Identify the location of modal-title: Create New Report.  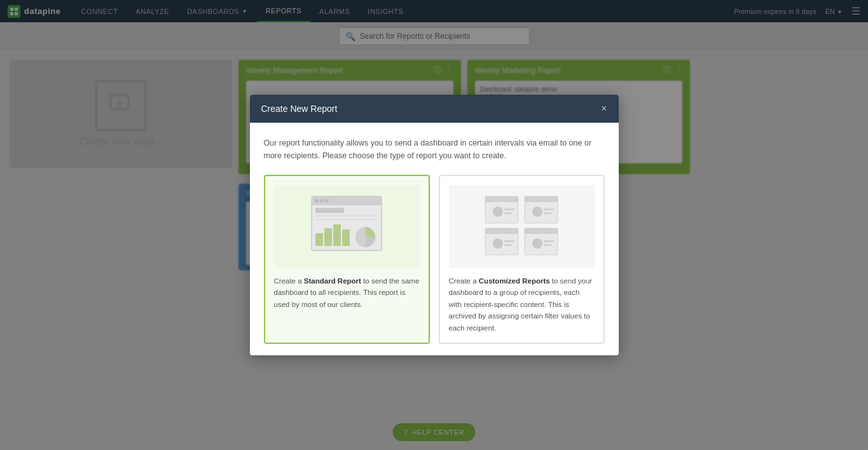
(300, 109).